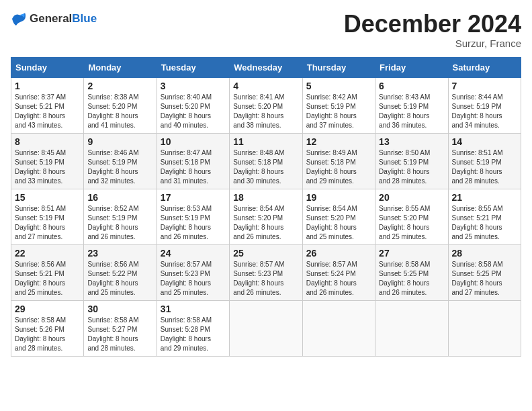 The width and height of the screenshot is (532, 411). Describe the element at coordinates (411, 253) in the screenshot. I see `day-number: 27` at that location.